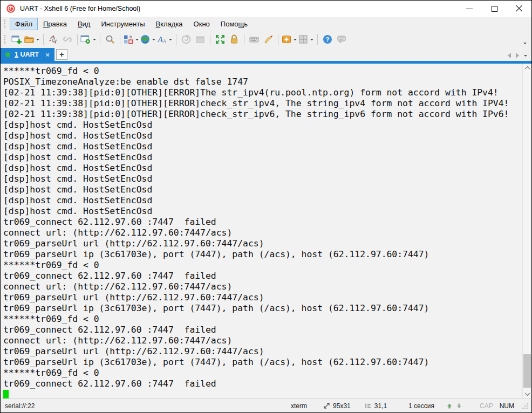 Image resolution: width=532 pixels, height=413 pixels. What do you see at coordinates (148, 39) in the screenshot?
I see `encoding-button` at bounding box center [148, 39].